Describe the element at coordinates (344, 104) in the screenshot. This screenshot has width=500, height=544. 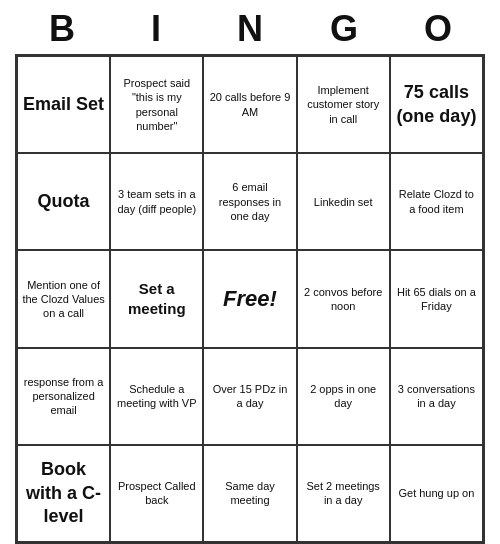
I see `bingo-cell-3: Implement customer story in call` at that location.